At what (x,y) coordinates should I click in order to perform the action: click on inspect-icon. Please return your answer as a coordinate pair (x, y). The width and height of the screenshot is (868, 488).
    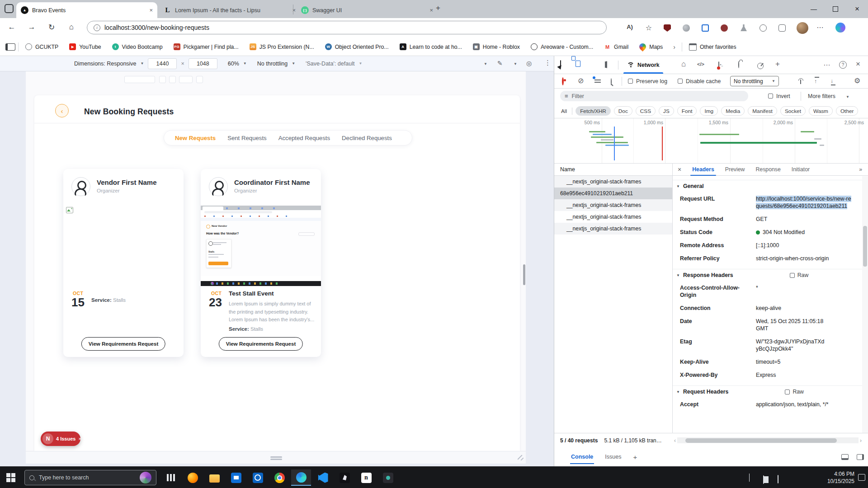
    Looking at the image, I should click on (561, 64).